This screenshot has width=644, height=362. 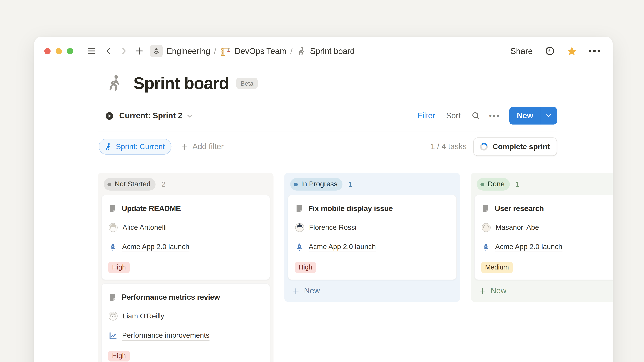 What do you see at coordinates (572, 51) in the screenshot?
I see `star-icon` at bounding box center [572, 51].